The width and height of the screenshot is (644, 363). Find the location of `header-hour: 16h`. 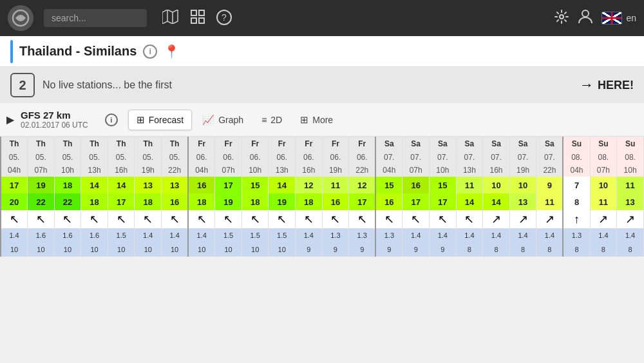

header-hour: 16h is located at coordinates (309, 170).